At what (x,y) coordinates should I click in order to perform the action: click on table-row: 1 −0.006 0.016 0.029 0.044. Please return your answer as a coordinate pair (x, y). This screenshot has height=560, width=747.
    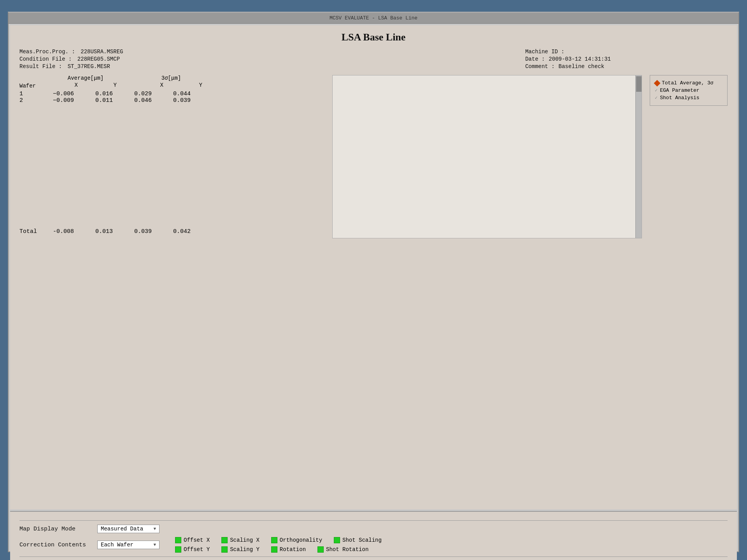
    Looking at the image, I should click on (174, 94).